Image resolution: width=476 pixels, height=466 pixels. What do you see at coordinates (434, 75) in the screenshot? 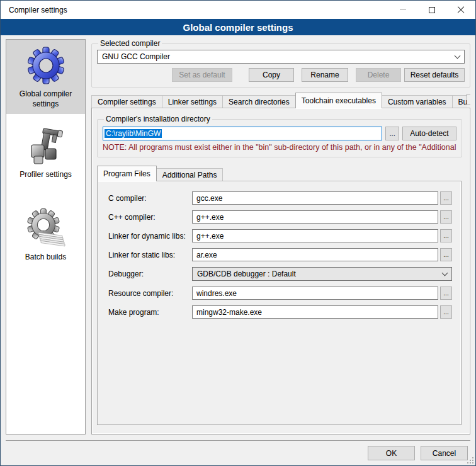
I see `reset-defaults-button: Reset defaults` at bounding box center [434, 75].